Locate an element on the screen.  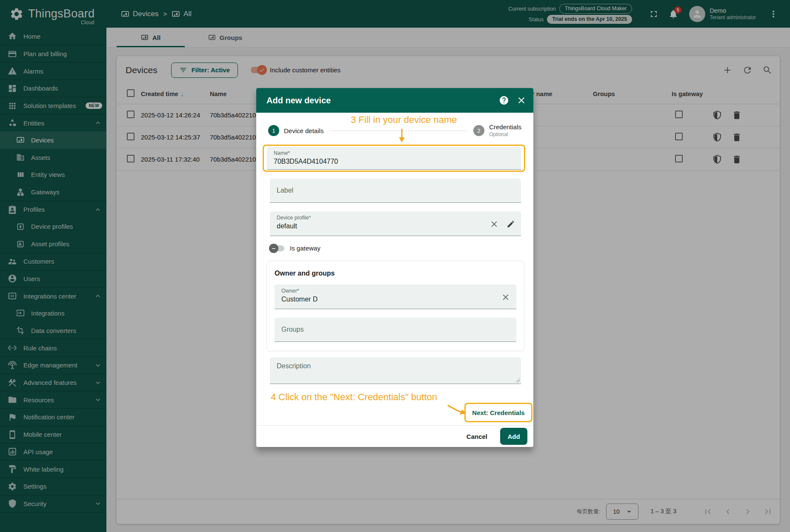
close-icon is located at coordinates (521, 100).